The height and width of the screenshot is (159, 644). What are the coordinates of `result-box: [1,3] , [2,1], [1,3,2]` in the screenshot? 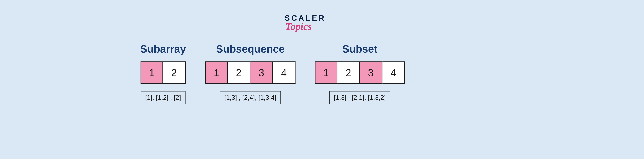 It's located at (360, 98).